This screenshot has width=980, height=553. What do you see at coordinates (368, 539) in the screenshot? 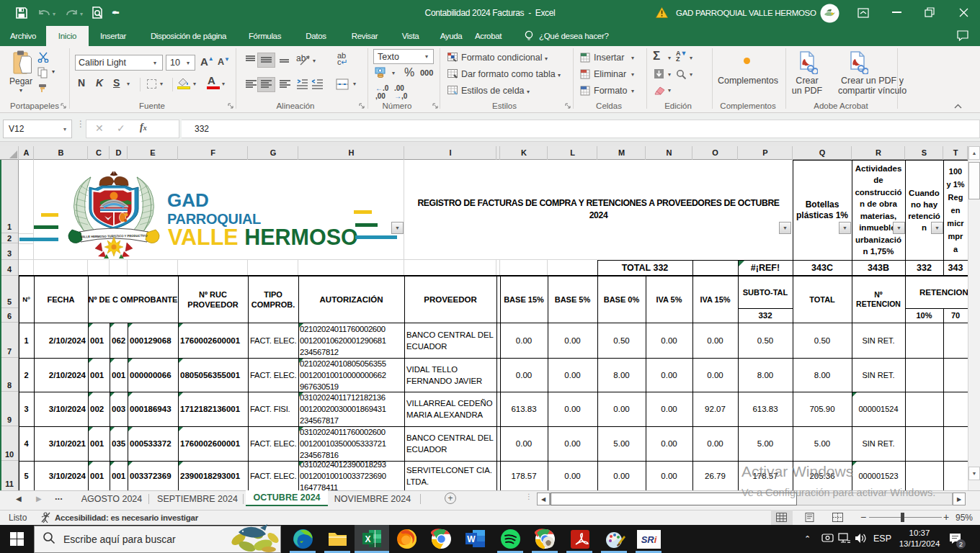
I see `svg-text: X` at bounding box center [368, 539].